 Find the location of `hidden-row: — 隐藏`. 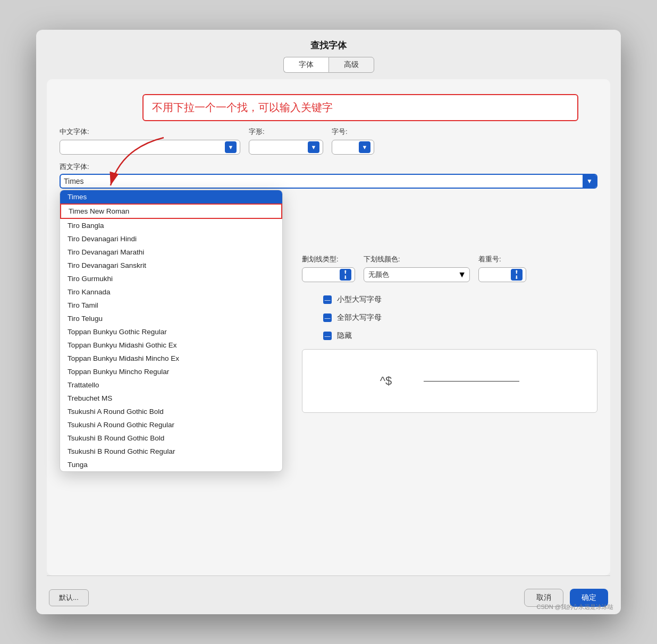

hidden-row: — 隐藏 is located at coordinates (460, 336).